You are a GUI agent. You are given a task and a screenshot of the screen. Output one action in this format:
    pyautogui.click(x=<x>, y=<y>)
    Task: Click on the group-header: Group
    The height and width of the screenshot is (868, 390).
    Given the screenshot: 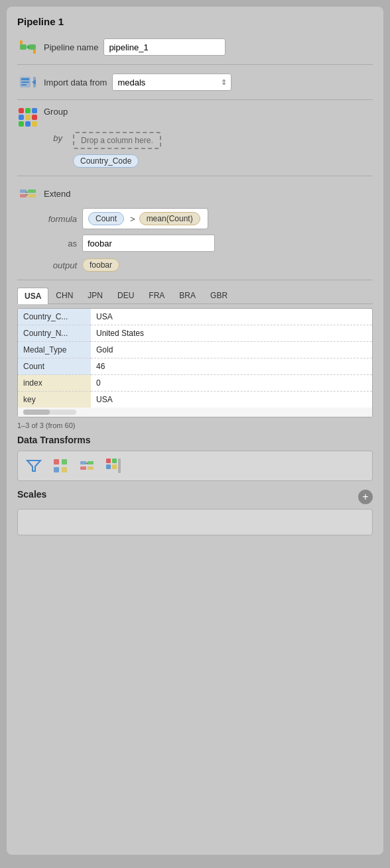 What is the action you would take?
    pyautogui.click(x=195, y=117)
    